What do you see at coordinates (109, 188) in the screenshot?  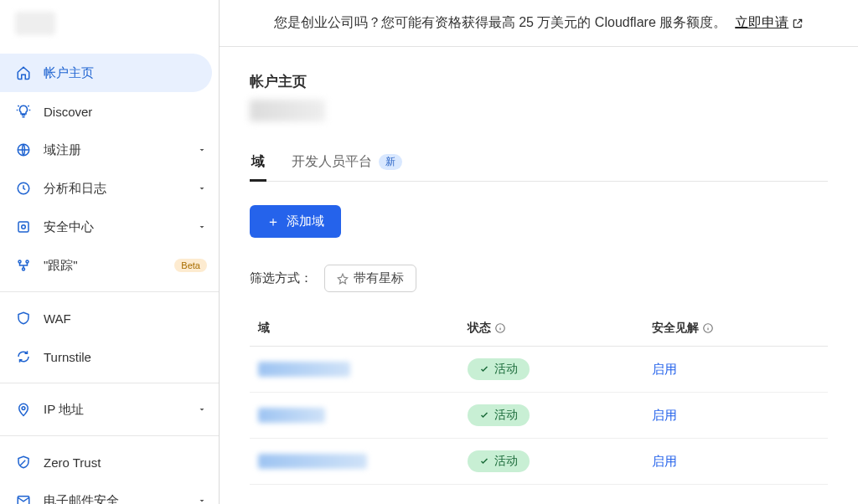 I see `sidebar-item-analytics: 分析和日志` at bounding box center [109, 188].